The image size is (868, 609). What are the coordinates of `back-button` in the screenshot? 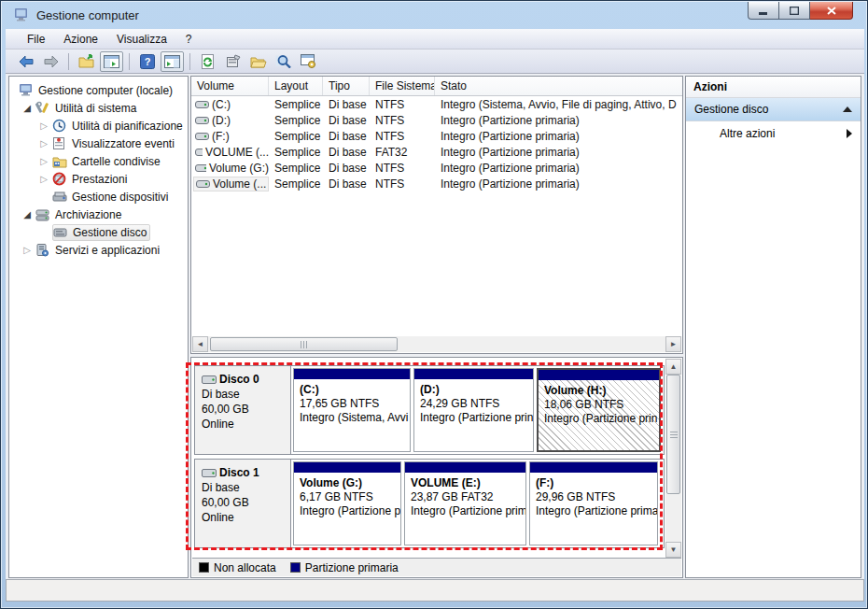 It's located at (26, 62).